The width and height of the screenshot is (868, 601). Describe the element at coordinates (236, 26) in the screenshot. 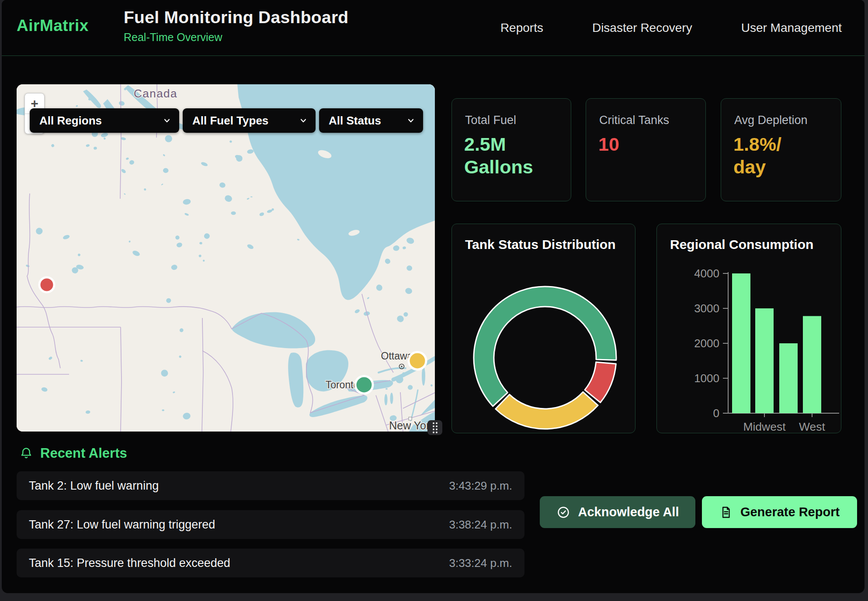

I see `title-block: Fuel Monitoring Dashboard Real-Time Over…` at that location.